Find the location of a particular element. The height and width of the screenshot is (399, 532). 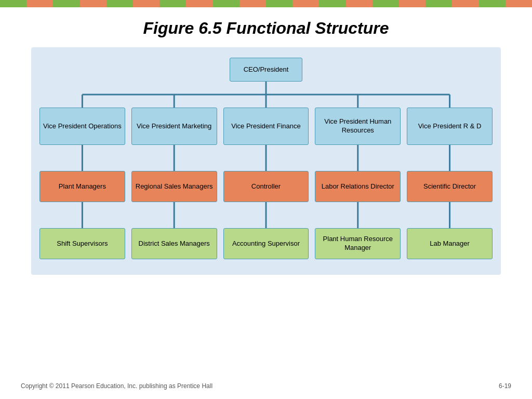

page-number: 6-19 is located at coordinates (505, 386).